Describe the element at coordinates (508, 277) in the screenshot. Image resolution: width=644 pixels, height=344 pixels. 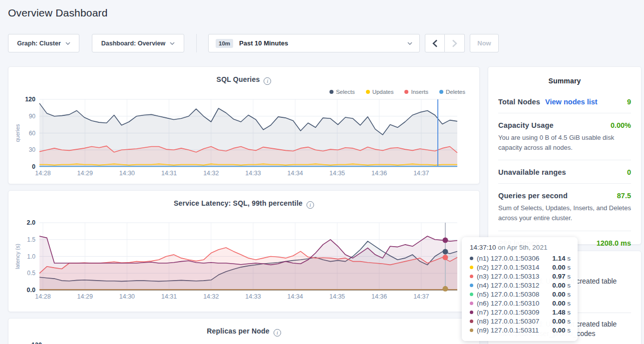
I see `tooltip-node-label: (n3) 127.0.0.1:50313` at that location.